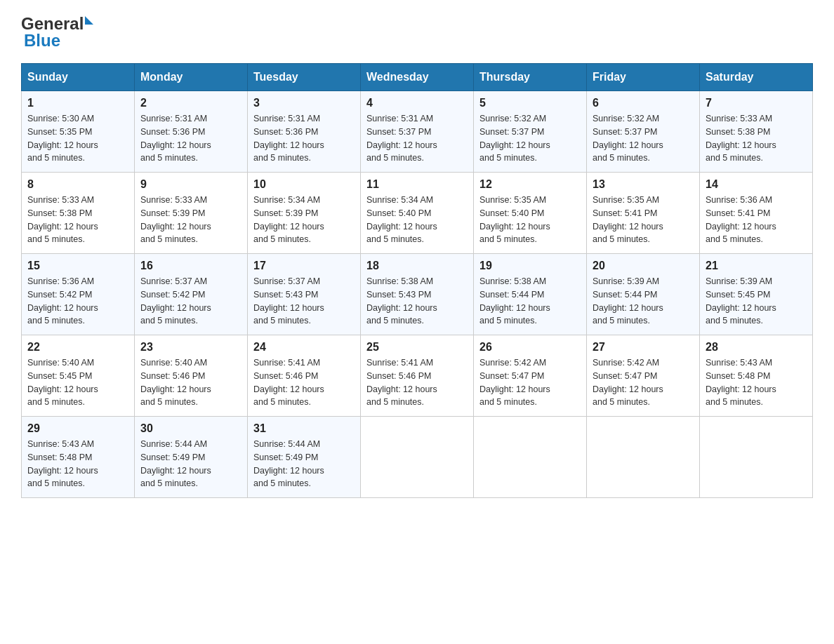 The width and height of the screenshot is (834, 644). What do you see at coordinates (79, 77) in the screenshot?
I see `column-header-sunday: Sunday` at bounding box center [79, 77].